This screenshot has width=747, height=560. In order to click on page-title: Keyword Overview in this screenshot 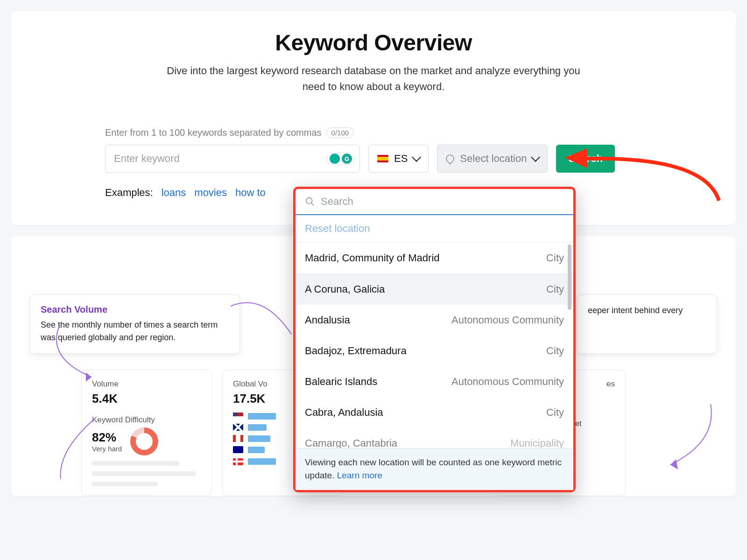, I will do `click(374, 43)`.